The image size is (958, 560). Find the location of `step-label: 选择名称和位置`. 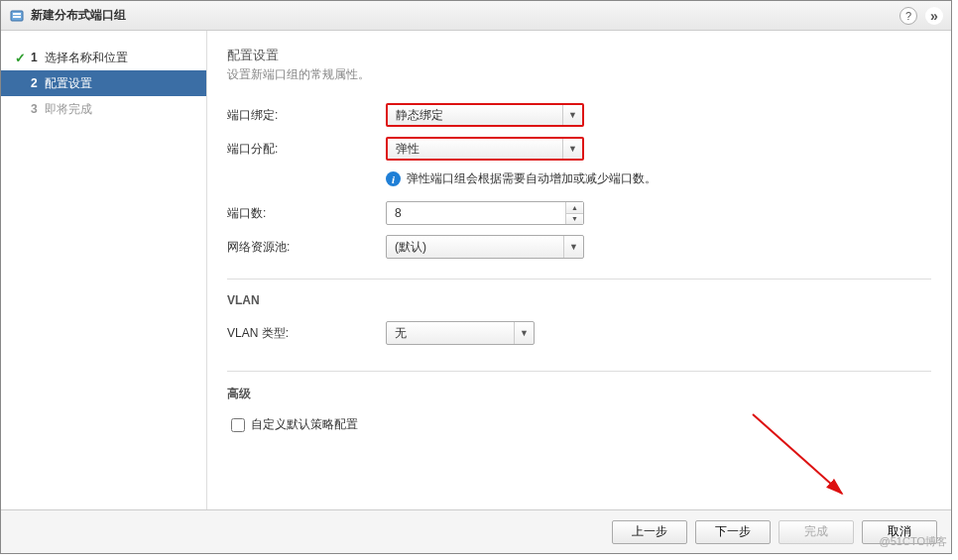

step-label: 选择名称和位置 is located at coordinates (86, 57).